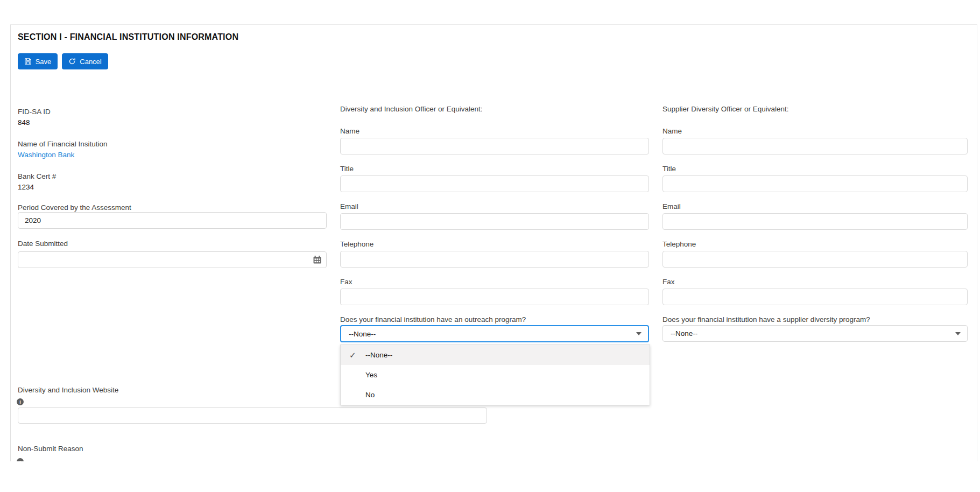 The image size is (980, 492). I want to click on save-button-label: Save, so click(44, 61).